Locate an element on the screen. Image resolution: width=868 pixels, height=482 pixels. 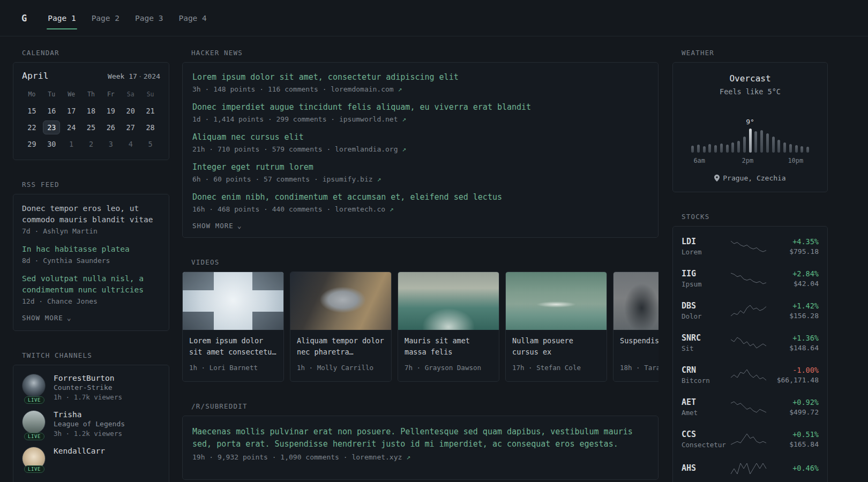
rss-item: Donec tempor eros leo, ut commodo mauris… is located at coordinates (91, 219).